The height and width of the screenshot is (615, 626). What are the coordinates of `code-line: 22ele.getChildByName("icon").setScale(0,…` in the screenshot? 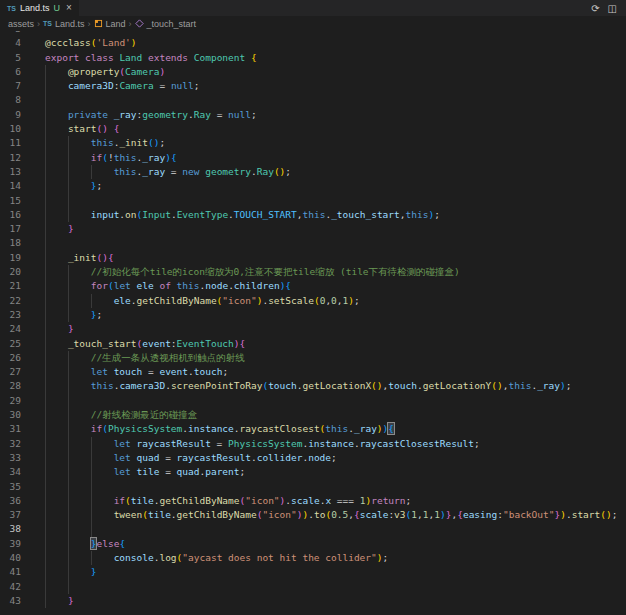 It's located at (313, 301).